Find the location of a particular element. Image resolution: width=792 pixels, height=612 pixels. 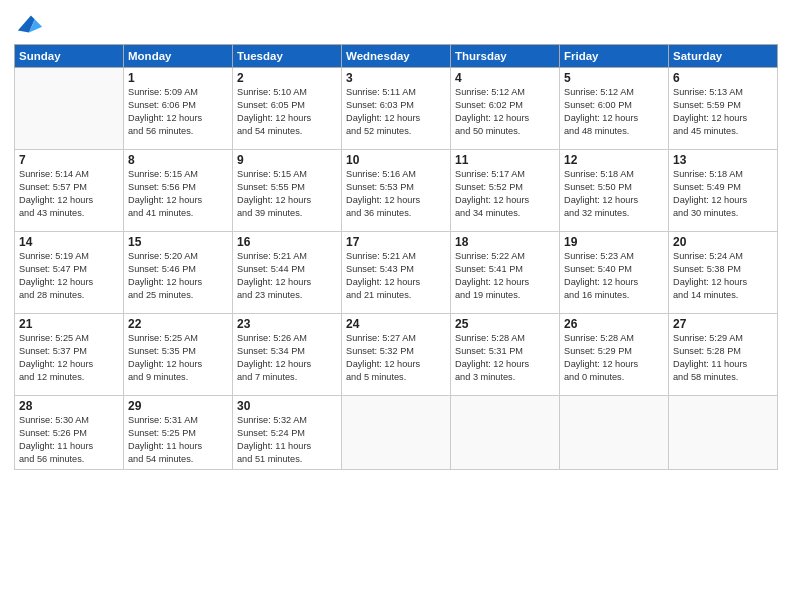

day-info: Sunrise: 5:18 AM Sunset: 5:49 PM Dayligh… is located at coordinates (723, 194).